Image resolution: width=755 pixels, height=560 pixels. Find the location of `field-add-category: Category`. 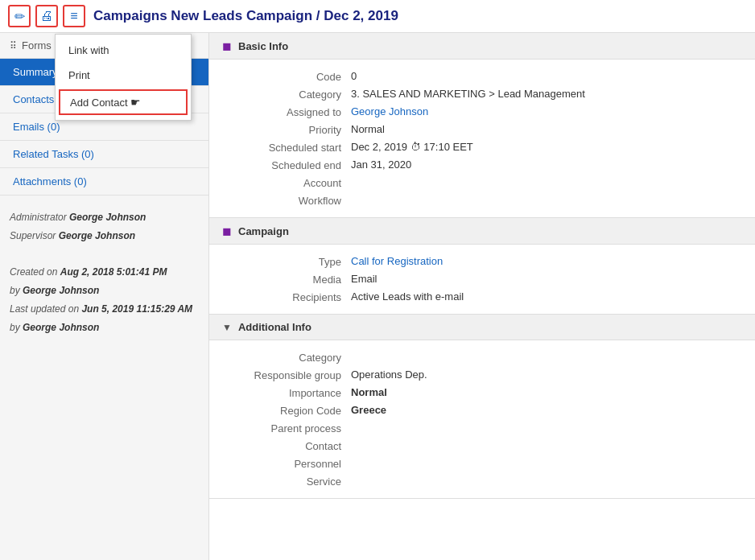

field-add-category: Category is located at coordinates (482, 357).